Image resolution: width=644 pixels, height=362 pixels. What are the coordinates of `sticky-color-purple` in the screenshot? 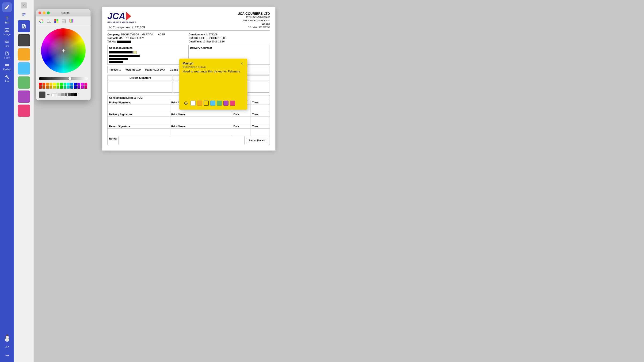 It's located at (226, 103).